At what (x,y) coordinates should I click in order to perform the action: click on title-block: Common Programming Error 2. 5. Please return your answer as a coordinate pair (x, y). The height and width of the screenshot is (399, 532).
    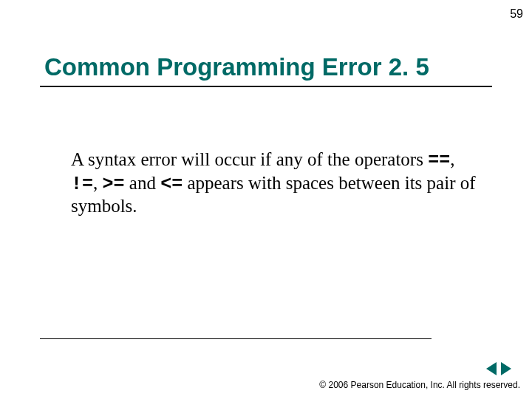
    Looking at the image, I should click on (266, 70).